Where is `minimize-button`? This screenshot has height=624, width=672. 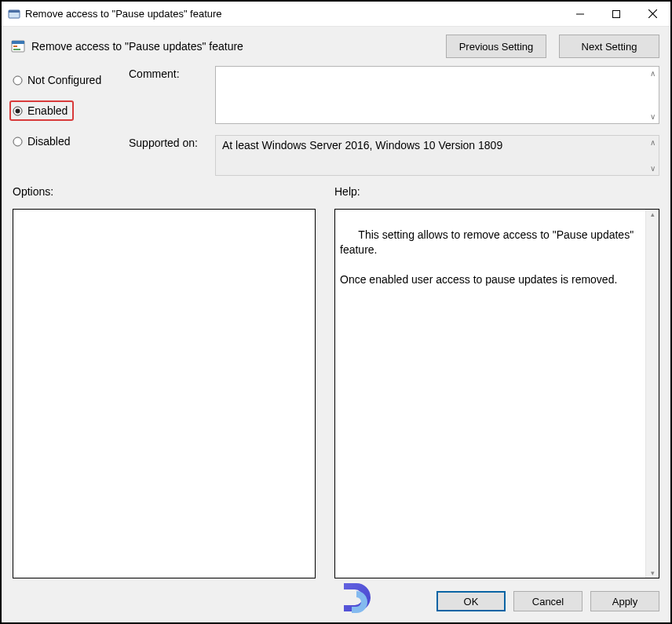
minimize-button is located at coordinates (580, 14).